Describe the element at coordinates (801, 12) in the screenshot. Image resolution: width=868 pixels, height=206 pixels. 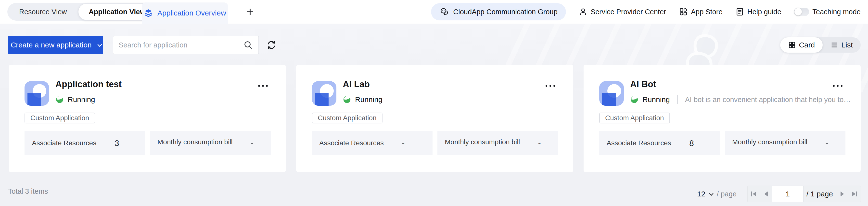
I see `teaching-mode-toggle` at that location.